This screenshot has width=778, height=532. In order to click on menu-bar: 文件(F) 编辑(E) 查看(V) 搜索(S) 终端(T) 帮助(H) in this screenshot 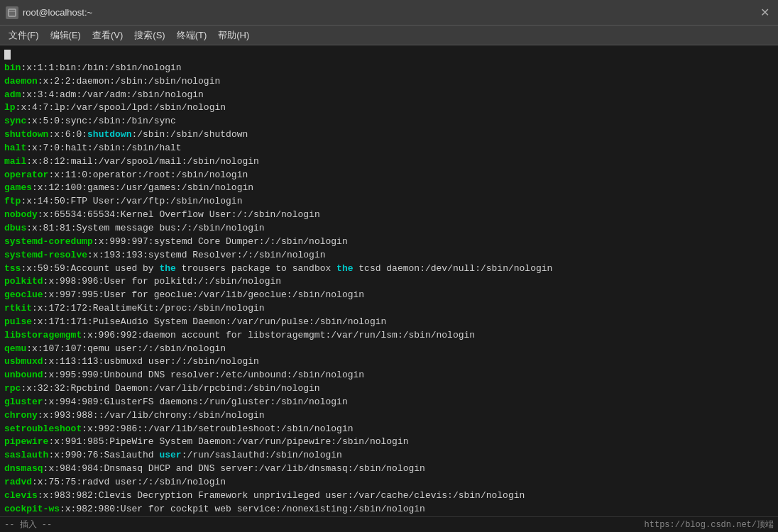, I will do `click(389, 35)`.